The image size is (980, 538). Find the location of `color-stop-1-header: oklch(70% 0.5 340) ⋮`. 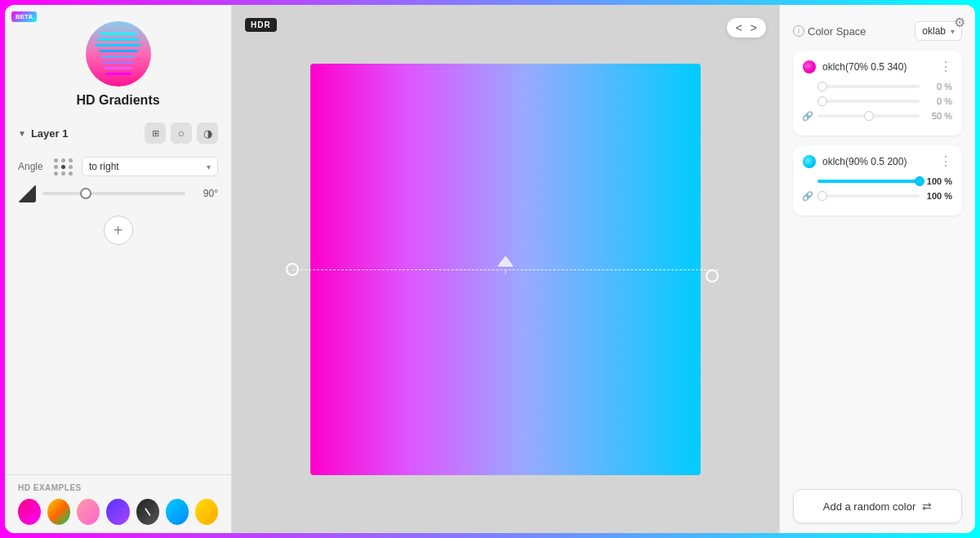

color-stop-1-header: oklch(70% 0.5 340) ⋮ is located at coordinates (877, 67).